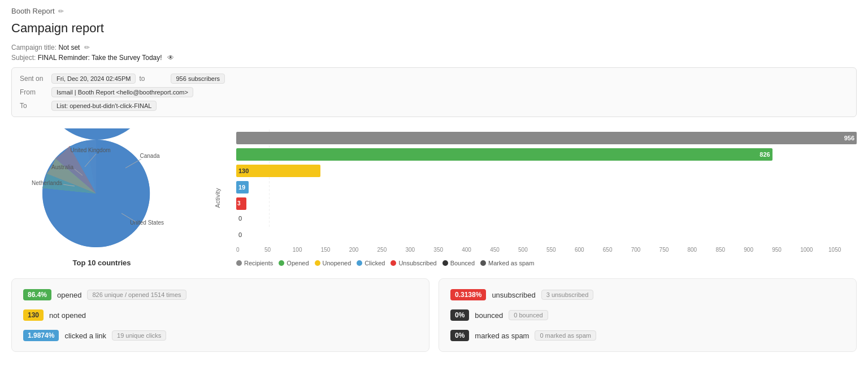 The height and width of the screenshot is (370, 868). Describe the element at coordinates (104, 106) in the screenshot. I see `to2-value: List: opened-but-didn't-click-FINAL` at that location.